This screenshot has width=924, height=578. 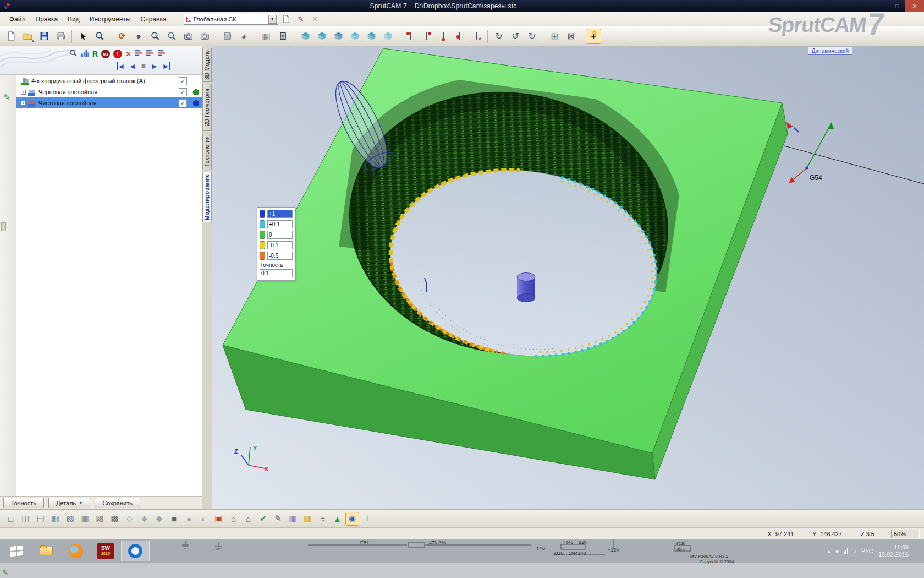 What do you see at coordinates (893, 551) in the screenshot?
I see `taskbar-clock: 11:09 10.03.2016` at bounding box center [893, 551].